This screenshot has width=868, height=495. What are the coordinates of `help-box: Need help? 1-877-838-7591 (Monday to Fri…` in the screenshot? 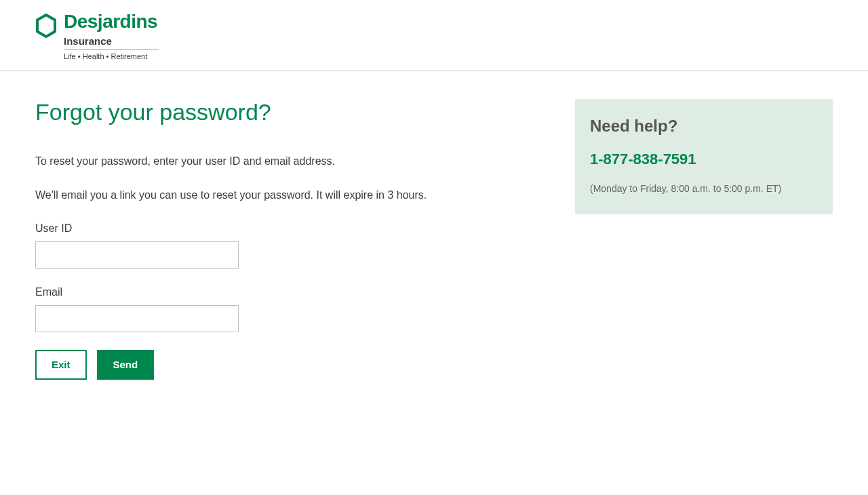 It's located at (704, 157).